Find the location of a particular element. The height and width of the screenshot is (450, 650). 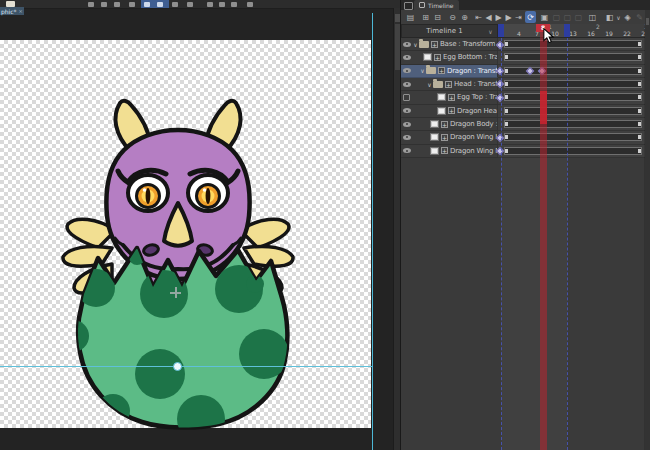

timeline-layer-row: Egg Bottom : Transform is located at coordinates (526, 58).